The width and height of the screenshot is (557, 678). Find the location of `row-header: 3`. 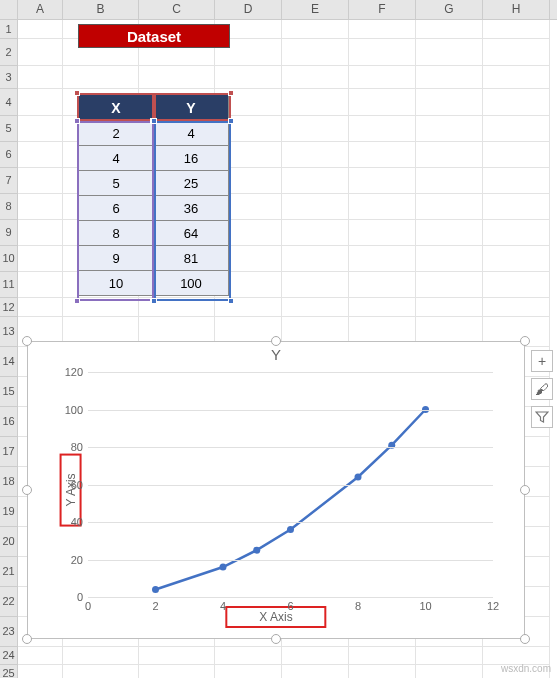

row-header: 3 is located at coordinates (8, 78).